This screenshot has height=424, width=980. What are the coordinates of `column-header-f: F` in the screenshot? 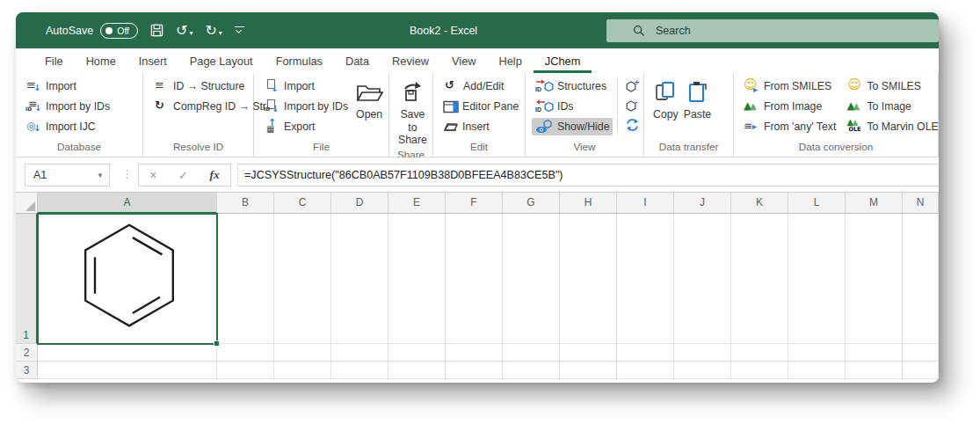 It's located at (475, 203).